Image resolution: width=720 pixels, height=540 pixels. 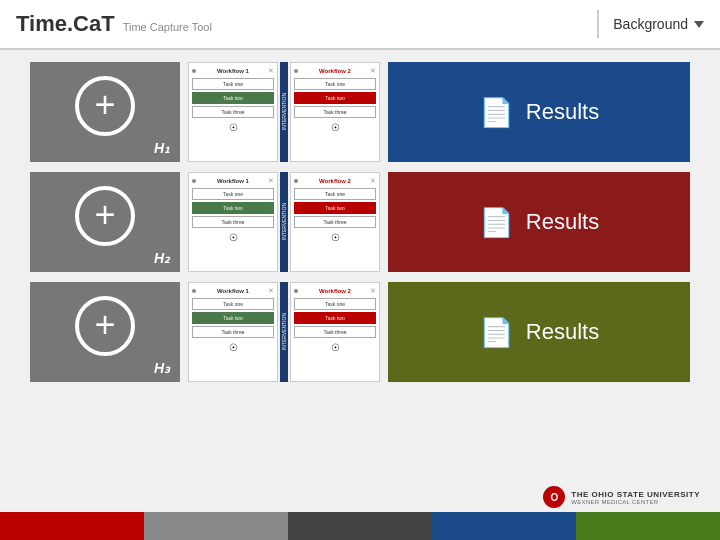 I want to click on connector-label-h3: INTERVENTION, so click(x=284, y=332).